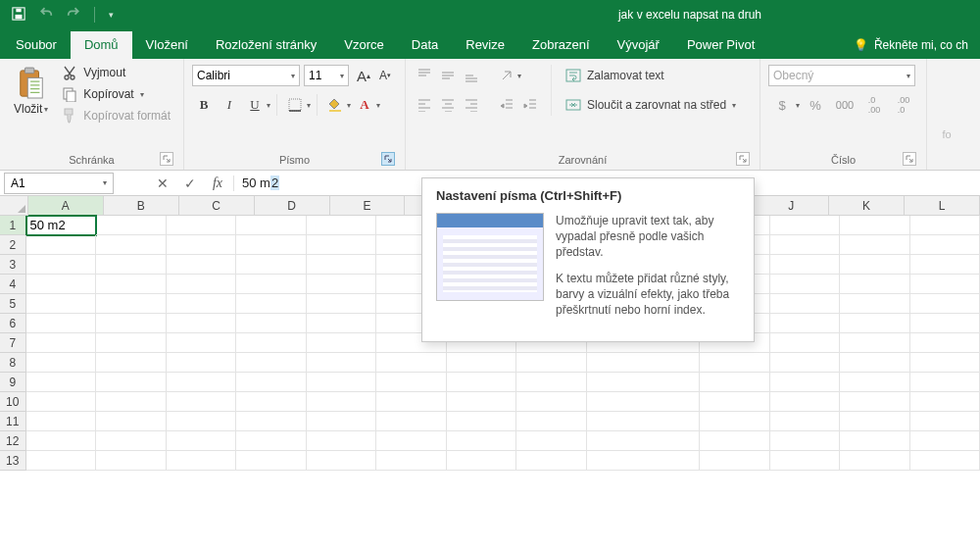 The image size is (980, 552). What do you see at coordinates (651, 105) in the screenshot?
I see `merge-center-button: Sloučit a zarovnat na střed▾` at bounding box center [651, 105].